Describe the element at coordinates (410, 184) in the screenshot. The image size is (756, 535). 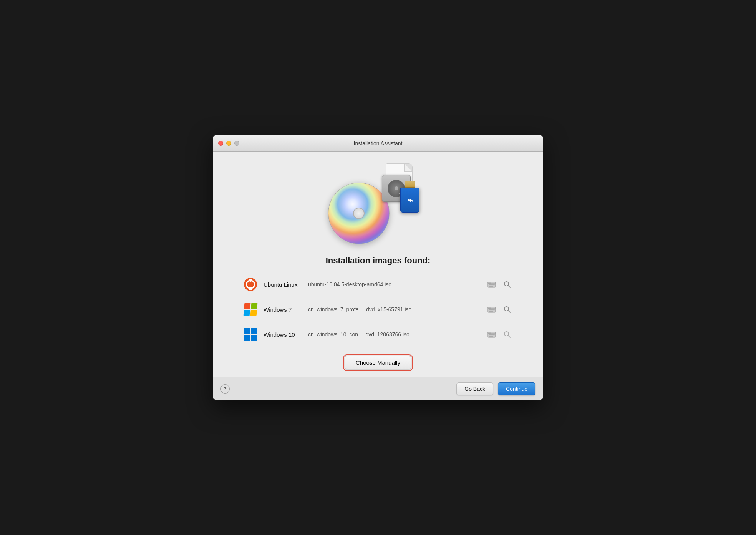
I see `usb-connector` at that location.